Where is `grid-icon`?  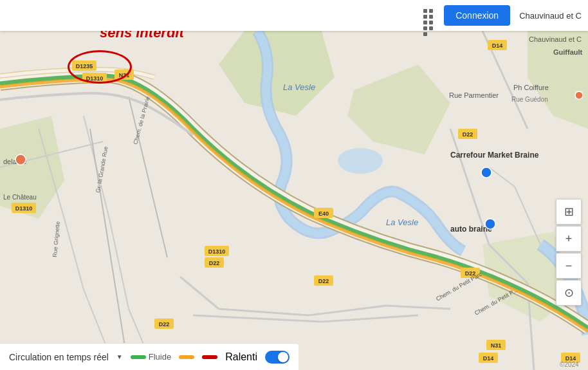
grid-icon is located at coordinates (430, 15).